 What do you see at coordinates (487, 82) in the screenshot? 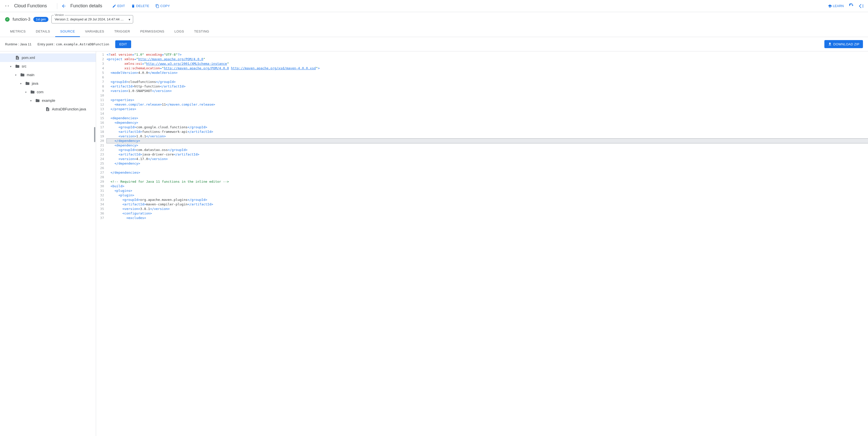
I see `code-line-7: <groupId>cloudfunctions</groupId>` at bounding box center [487, 82].